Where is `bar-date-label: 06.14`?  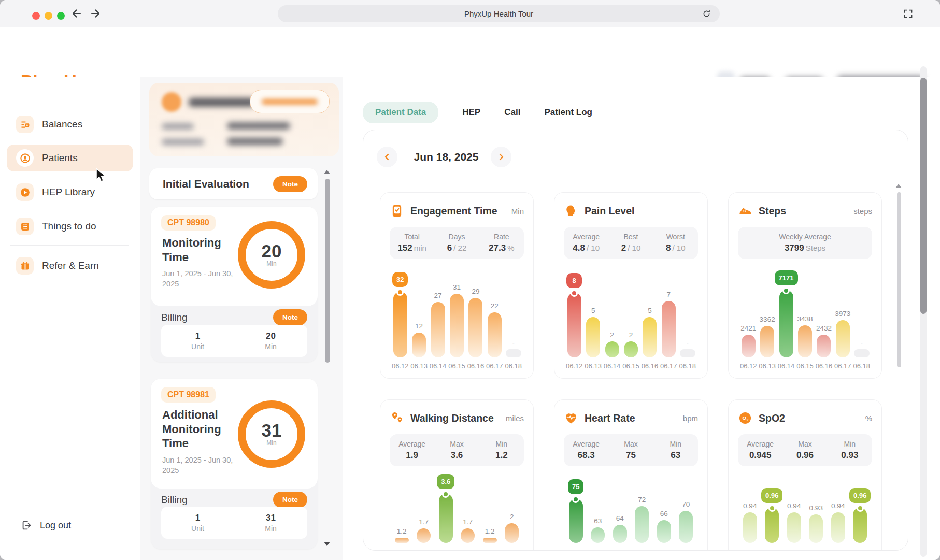 bar-date-label: 06.14 is located at coordinates (787, 366).